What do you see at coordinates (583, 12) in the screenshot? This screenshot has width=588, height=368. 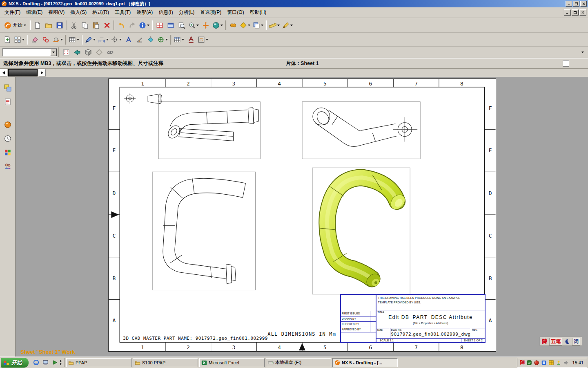 I see `mdi-close-button` at bounding box center [583, 12].